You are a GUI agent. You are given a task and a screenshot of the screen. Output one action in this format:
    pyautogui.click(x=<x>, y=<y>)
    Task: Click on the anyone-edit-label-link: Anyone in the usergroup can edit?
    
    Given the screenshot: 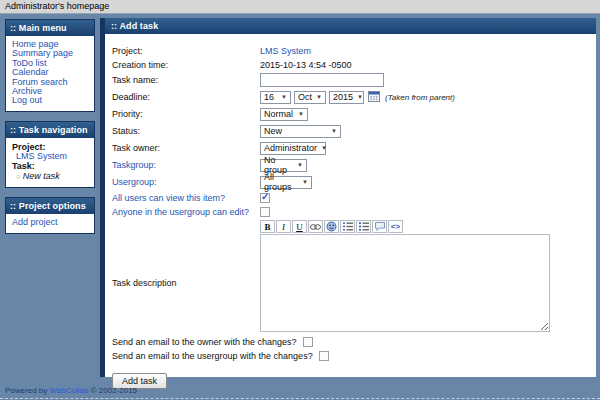 What is the action you would take?
    pyautogui.click(x=186, y=212)
    